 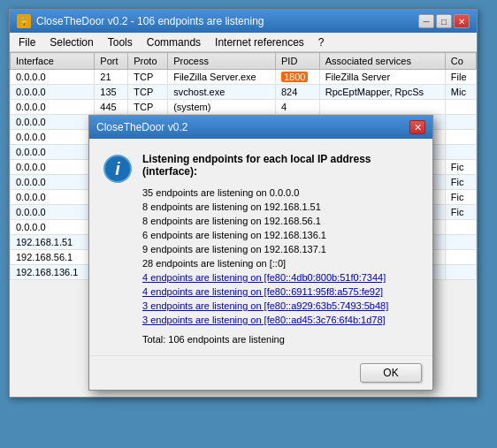 I want to click on endpoint-line: 6 endpoints are listening on 192.168.136…, so click(x=279, y=235).